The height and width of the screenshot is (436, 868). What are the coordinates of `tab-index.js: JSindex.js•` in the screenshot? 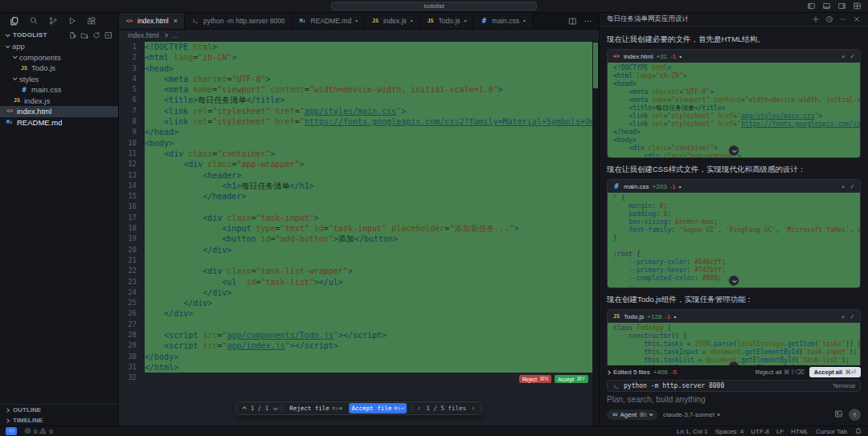 It's located at (392, 21).